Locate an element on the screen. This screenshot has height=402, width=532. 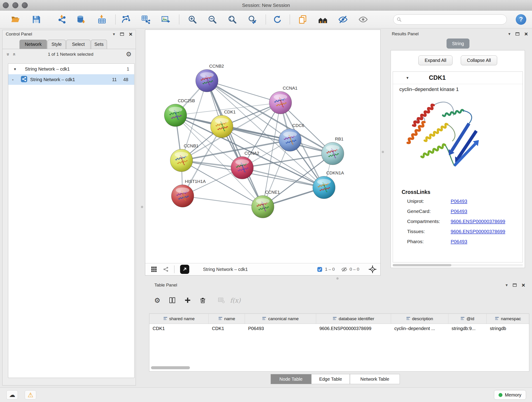
horizontal-splitter-handle is located at coordinates (337, 279).